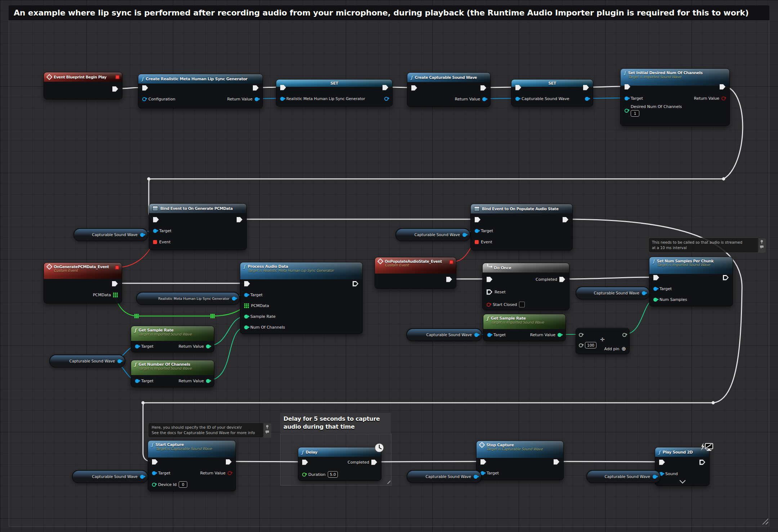  What do you see at coordinates (183, 484) in the screenshot?
I see `device-id-input: 0` at bounding box center [183, 484].